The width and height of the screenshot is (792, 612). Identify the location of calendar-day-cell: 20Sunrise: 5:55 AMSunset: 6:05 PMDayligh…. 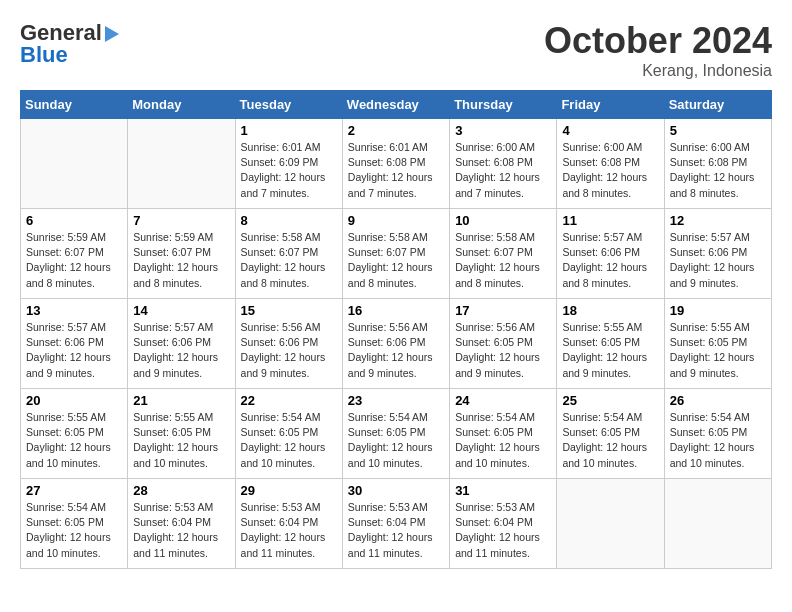
(74, 434).